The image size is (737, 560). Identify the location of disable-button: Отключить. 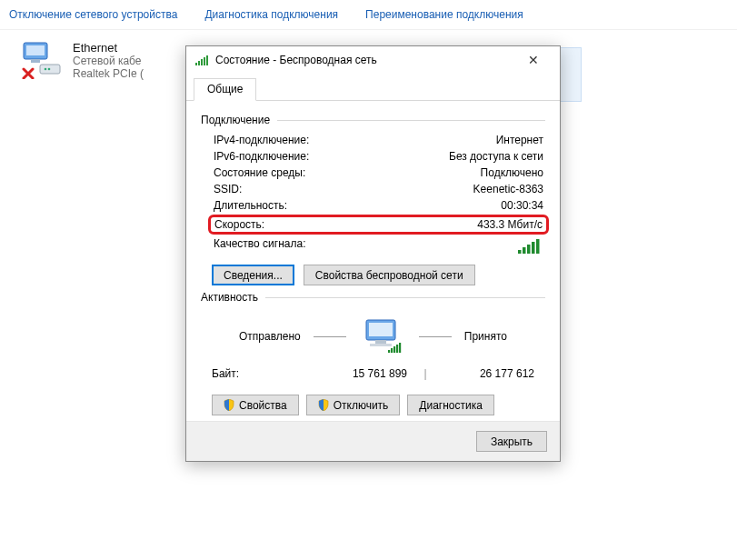
(354, 405).